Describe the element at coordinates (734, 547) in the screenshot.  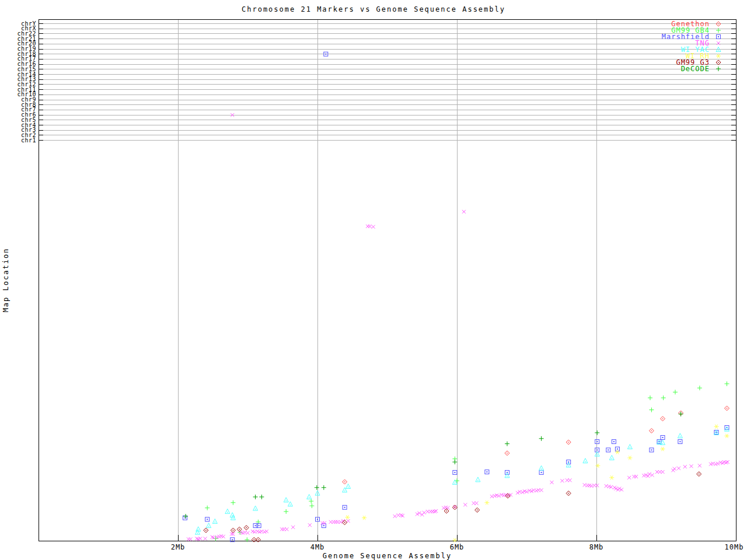
I see `x-tick-label-10Mb: 10Mb` at that location.